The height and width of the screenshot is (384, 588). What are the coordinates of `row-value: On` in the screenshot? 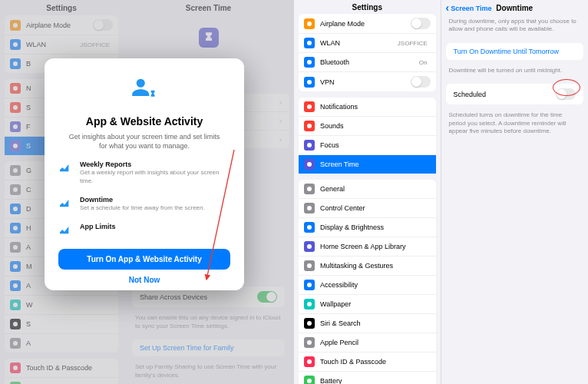 It's located at (424, 63).